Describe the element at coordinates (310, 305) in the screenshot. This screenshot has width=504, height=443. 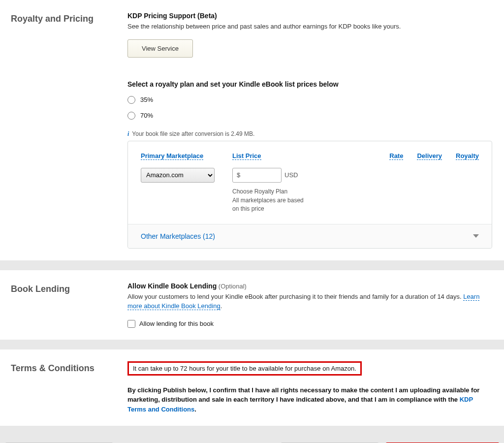
I see `lending-body: Allow Kindle Book Lending (Optional) All…` at that location.